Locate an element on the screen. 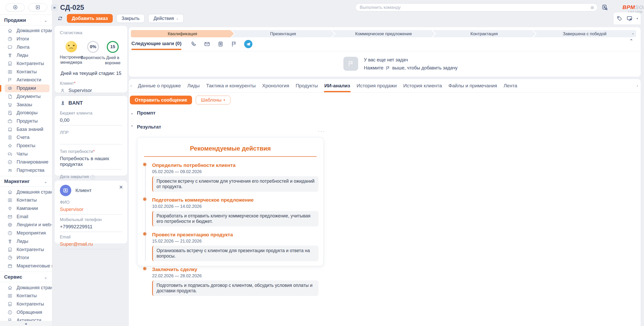  email-link: Super@mail.ru is located at coordinates (91, 244).